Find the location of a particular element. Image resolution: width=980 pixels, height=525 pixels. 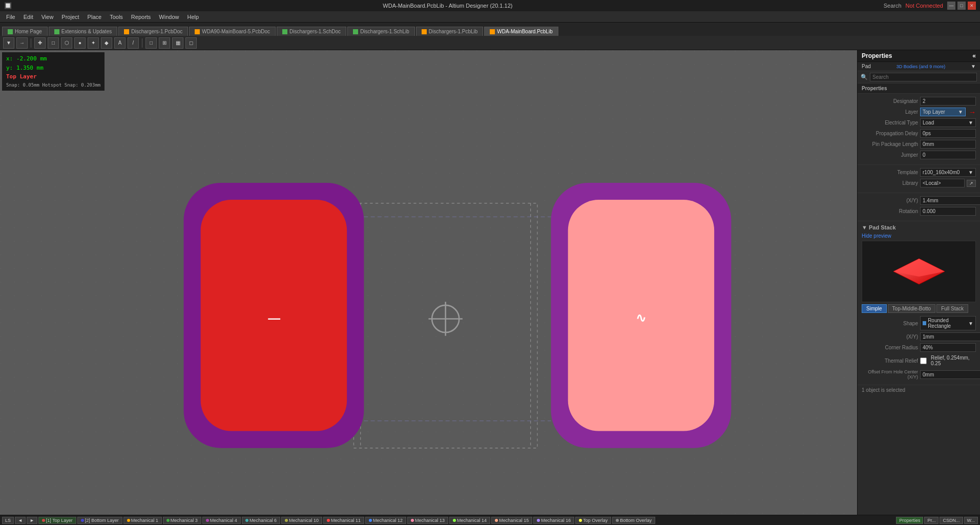

et-dropdown-arrow: ▼ is located at coordinates (971, 123).